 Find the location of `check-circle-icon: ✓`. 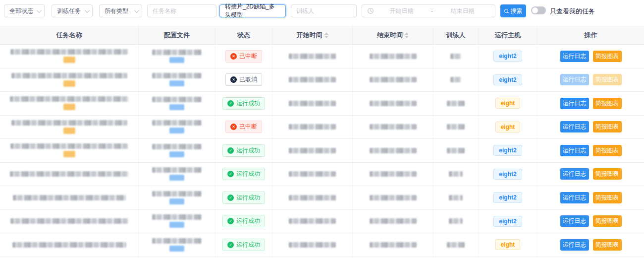

check-circle-icon: ✓ is located at coordinates (231, 151).